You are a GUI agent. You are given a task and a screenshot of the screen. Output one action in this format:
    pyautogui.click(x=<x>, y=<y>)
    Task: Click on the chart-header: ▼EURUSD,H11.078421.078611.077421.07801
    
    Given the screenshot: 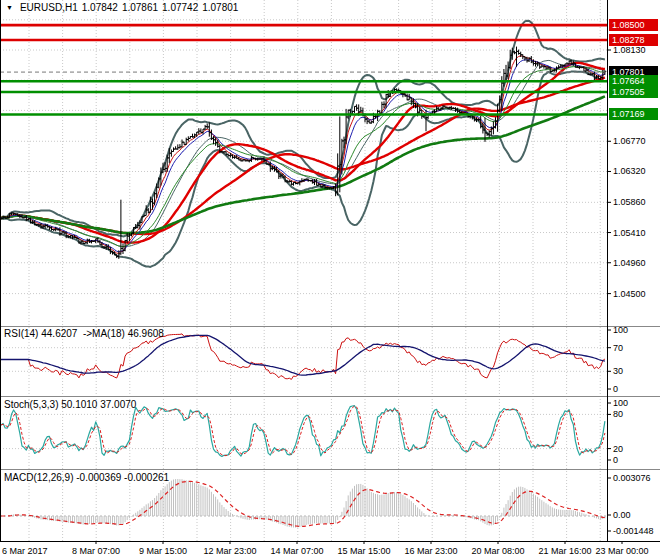 What is the action you would take?
    pyautogui.click(x=122, y=8)
    